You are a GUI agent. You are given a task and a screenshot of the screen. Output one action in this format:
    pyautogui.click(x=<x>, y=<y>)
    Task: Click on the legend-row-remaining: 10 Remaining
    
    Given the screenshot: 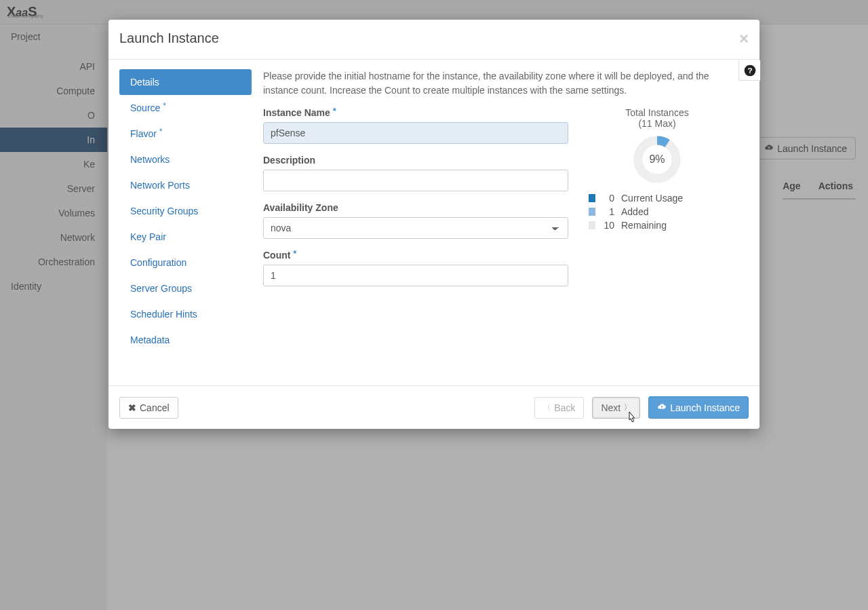 What is the action you would take?
    pyautogui.click(x=657, y=225)
    